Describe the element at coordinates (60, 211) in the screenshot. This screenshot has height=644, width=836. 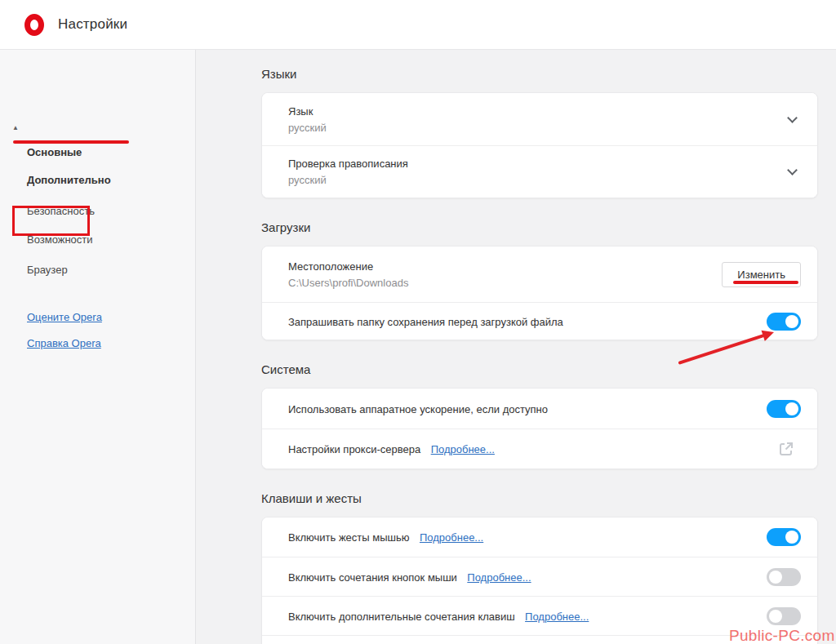
I see `sidebar-item-security: Безопасность` at that location.